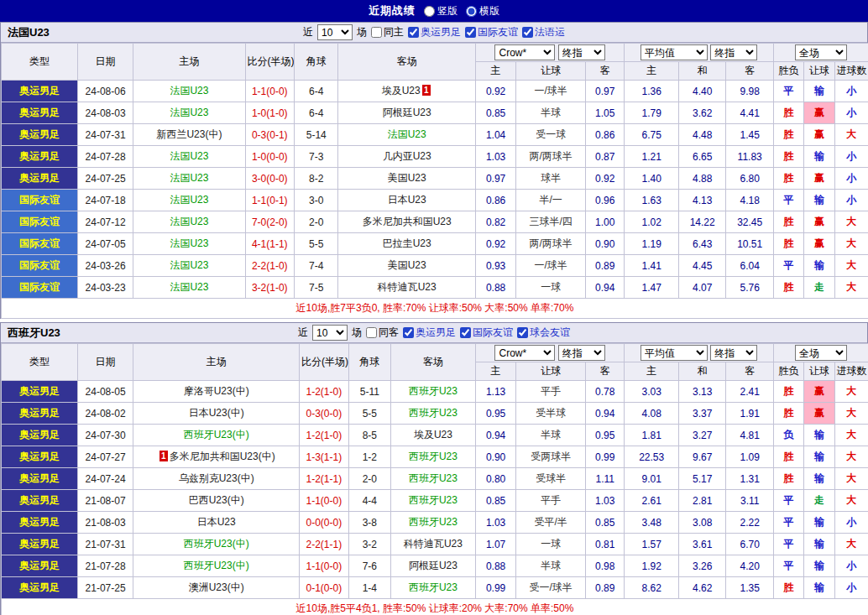 The width and height of the screenshot is (868, 615). I want to click on score-cell: 7-0(2-0), so click(270, 222).